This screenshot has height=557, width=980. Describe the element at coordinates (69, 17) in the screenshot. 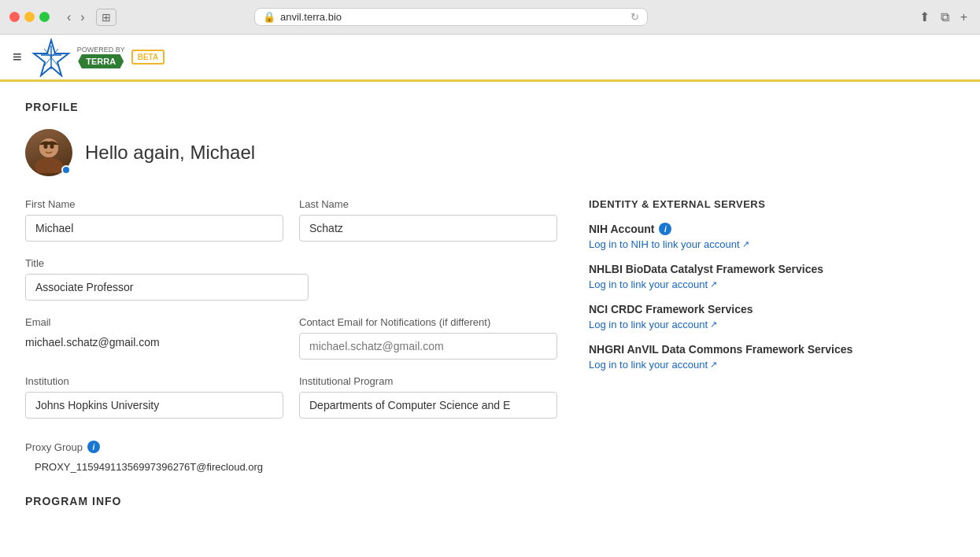

I see `back-button: ‹` at that location.